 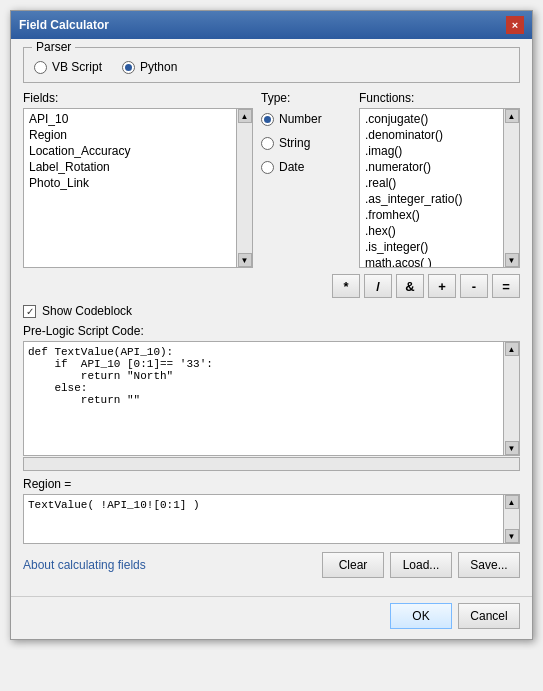 What do you see at coordinates (150, 67) in the screenshot?
I see `radio-python: Python` at bounding box center [150, 67].